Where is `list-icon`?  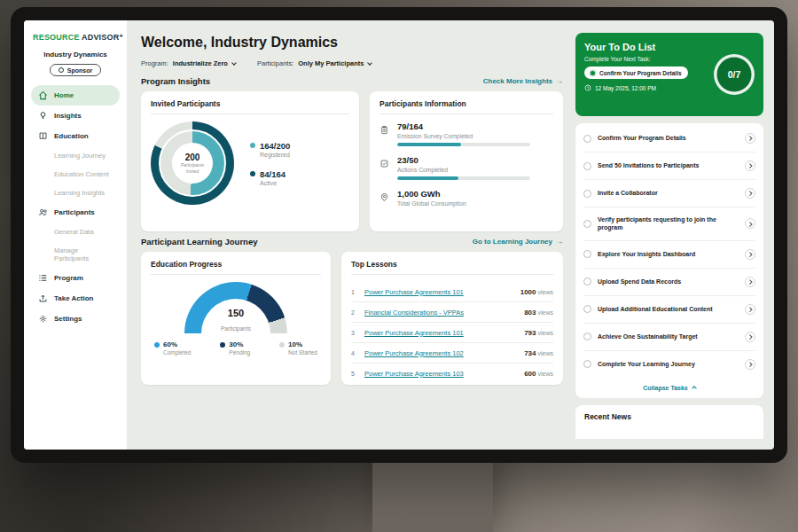
list-icon is located at coordinates (43, 278).